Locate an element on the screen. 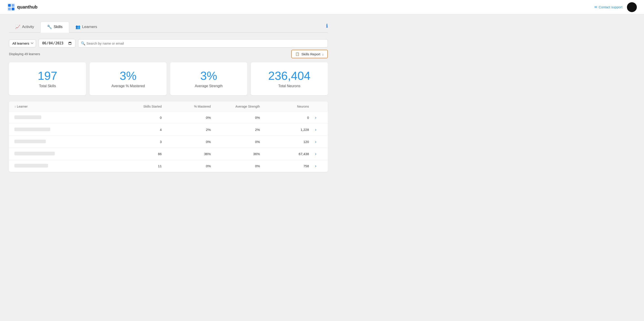  td-neurons-4: 758 is located at coordinates (284, 166).